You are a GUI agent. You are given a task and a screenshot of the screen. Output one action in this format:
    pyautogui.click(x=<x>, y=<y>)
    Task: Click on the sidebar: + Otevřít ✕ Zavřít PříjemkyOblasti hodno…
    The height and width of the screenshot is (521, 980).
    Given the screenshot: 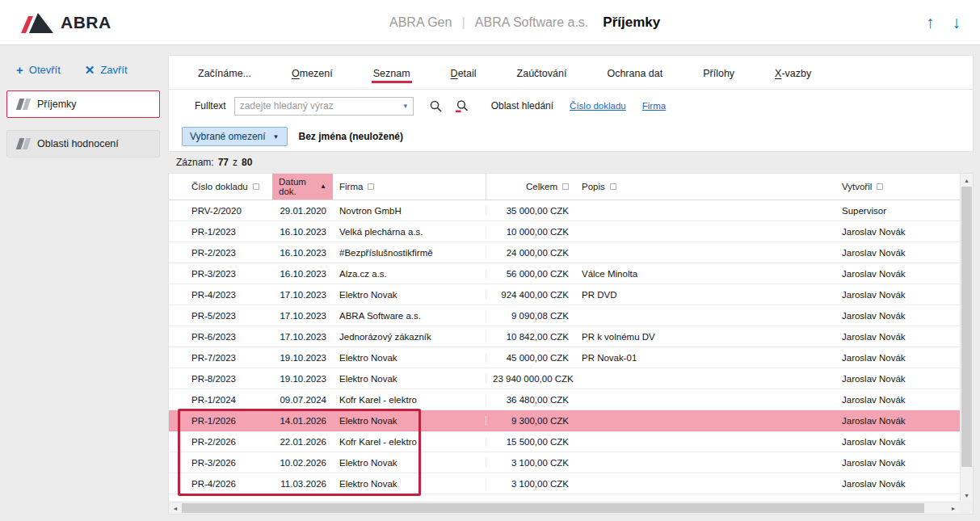 What is the action you would take?
    pyautogui.click(x=83, y=284)
    